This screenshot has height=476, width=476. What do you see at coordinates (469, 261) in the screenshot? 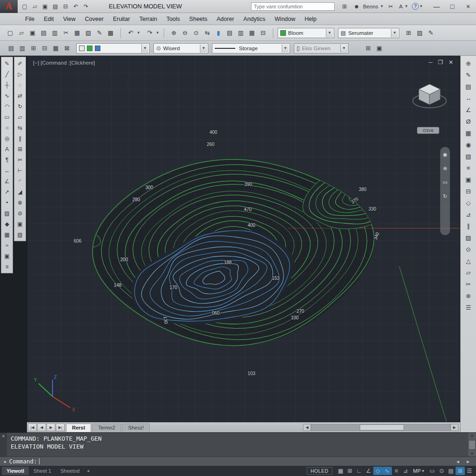
I see `triangle-icon: △` at bounding box center [469, 261].